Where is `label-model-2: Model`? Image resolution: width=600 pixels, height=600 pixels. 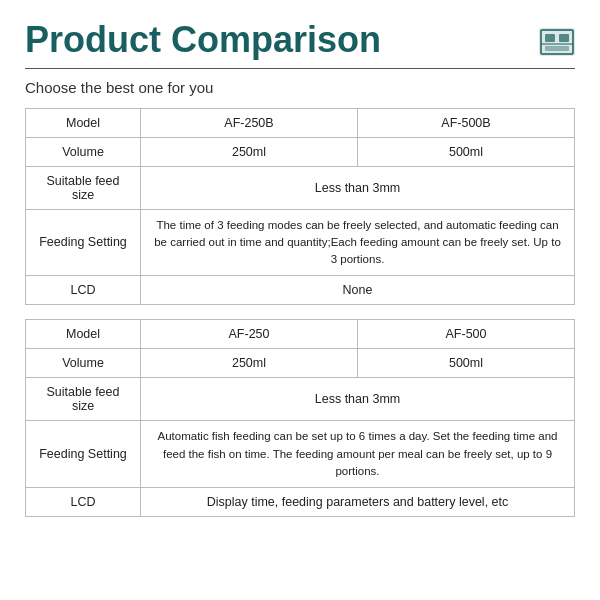
label-model-2: Model is located at coordinates (84, 334).